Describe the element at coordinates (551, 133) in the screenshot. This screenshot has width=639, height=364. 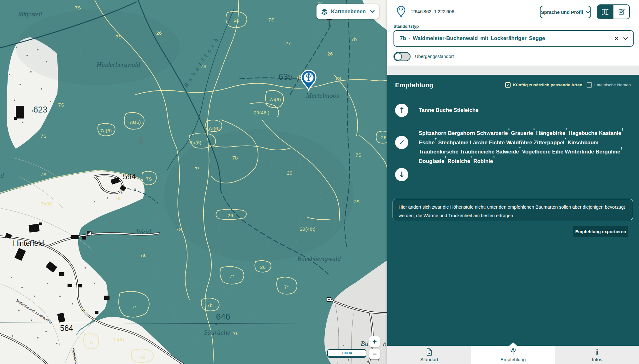
I see `species-name: Hängebirke` at that location.